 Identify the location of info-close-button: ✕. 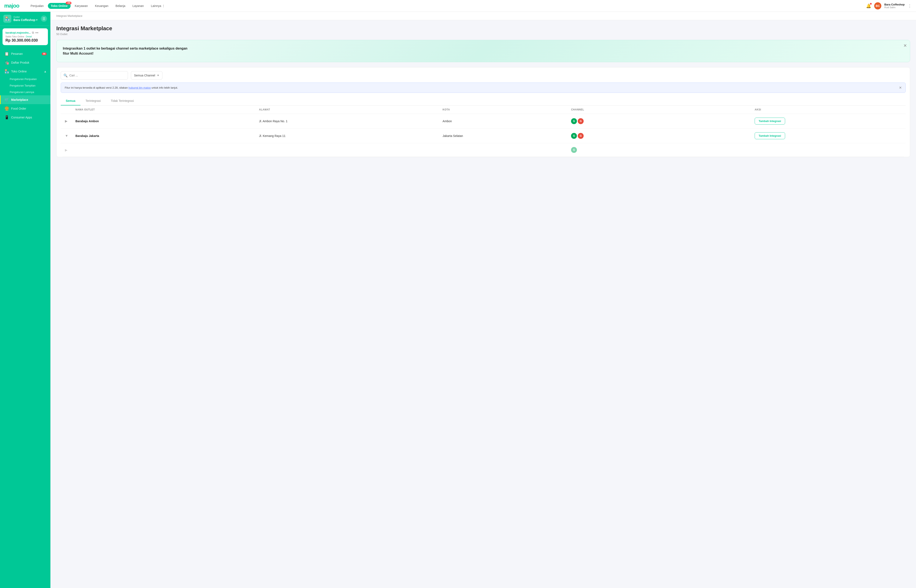
(900, 88).